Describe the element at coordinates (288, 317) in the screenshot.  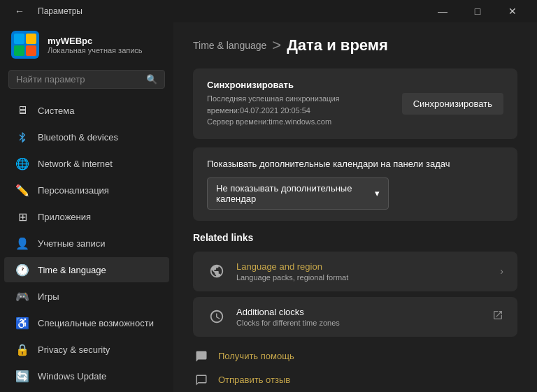
I see `link-text-block: Additional clocks Clocks for different t…` at that location.